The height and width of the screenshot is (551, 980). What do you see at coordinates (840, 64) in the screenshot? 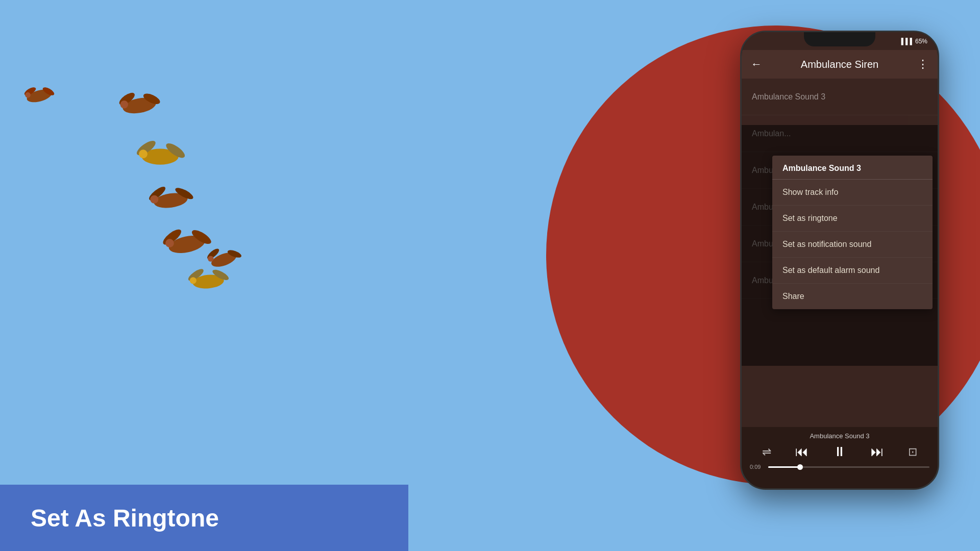
I see `app-title: Ambulance Siren` at bounding box center [840, 64].